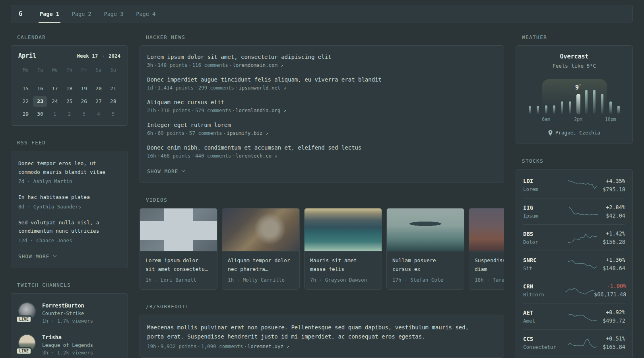 Image resolution: width=644 pixels, height=358 pixels. What do you see at coordinates (574, 258) in the screenshot?
I see `stocks-widget: STOCKS LDI Lorem` at bounding box center [574, 258].